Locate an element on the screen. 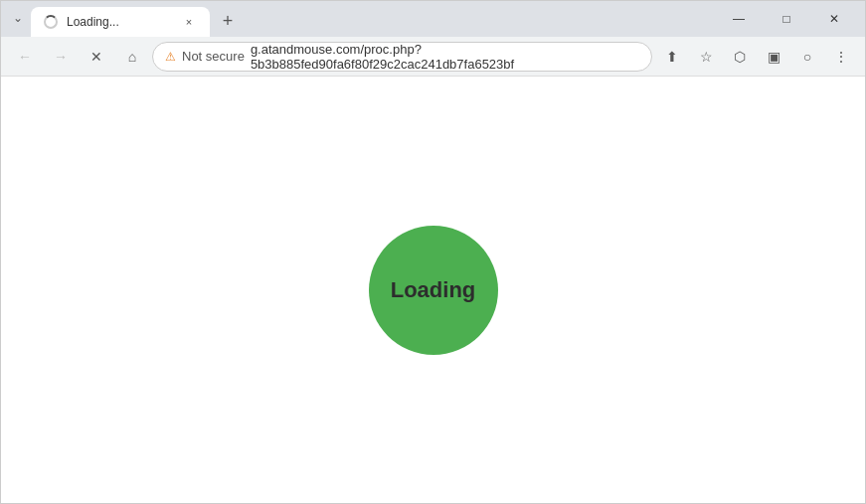 The width and height of the screenshot is (866, 504). loading-circle: Loading is located at coordinates (433, 290).